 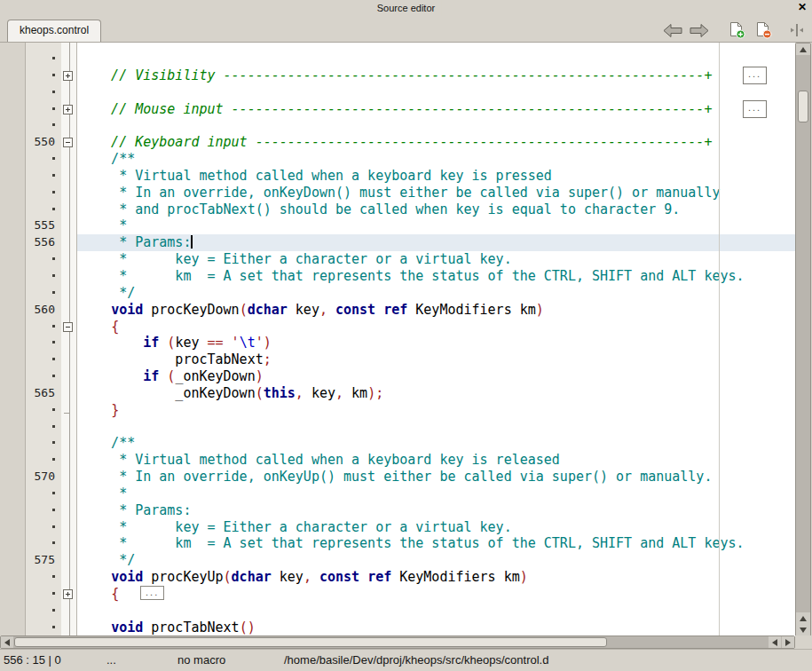 I want to click on code-line: 560 void procKeyDown(dchar key, const re…, so click(x=410, y=311).